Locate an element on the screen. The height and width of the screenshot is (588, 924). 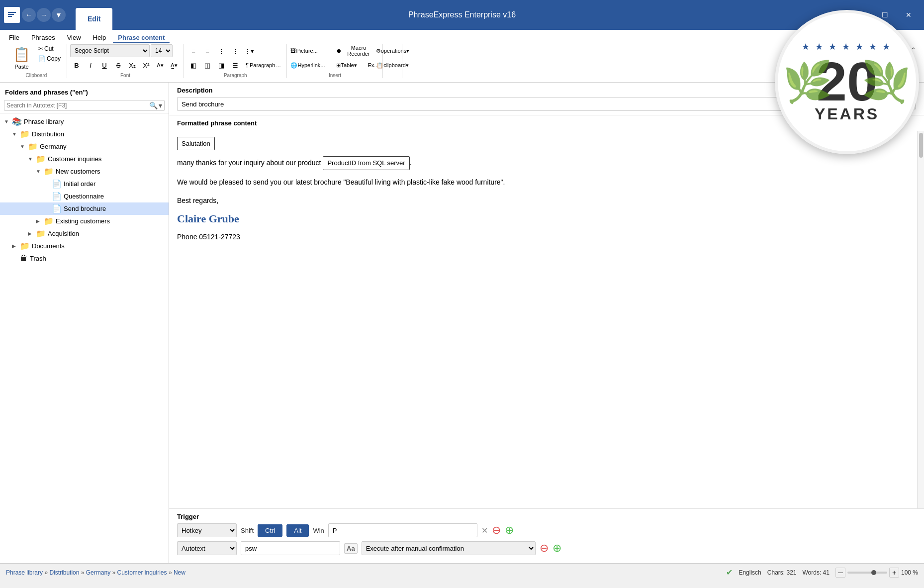
tree-item-send-brochure: 📄 Send brochure is located at coordinates (85, 209).